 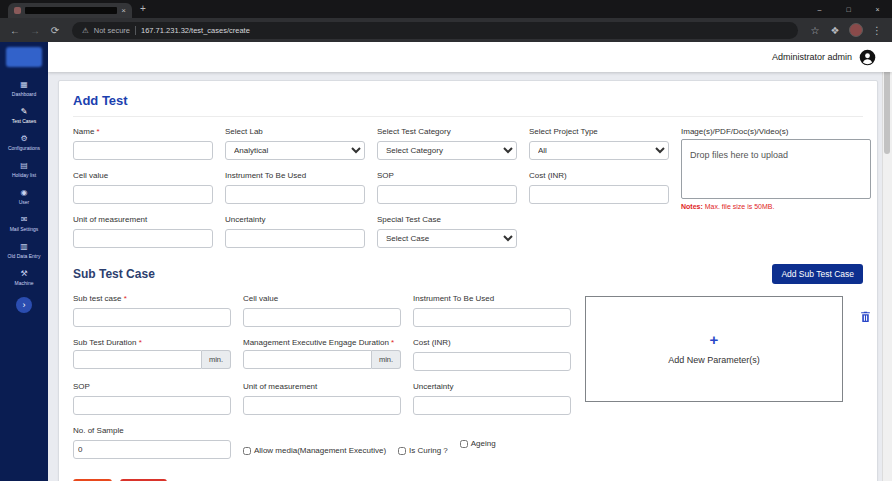 I want to click on is-curing-checkbox, so click(x=402, y=451).